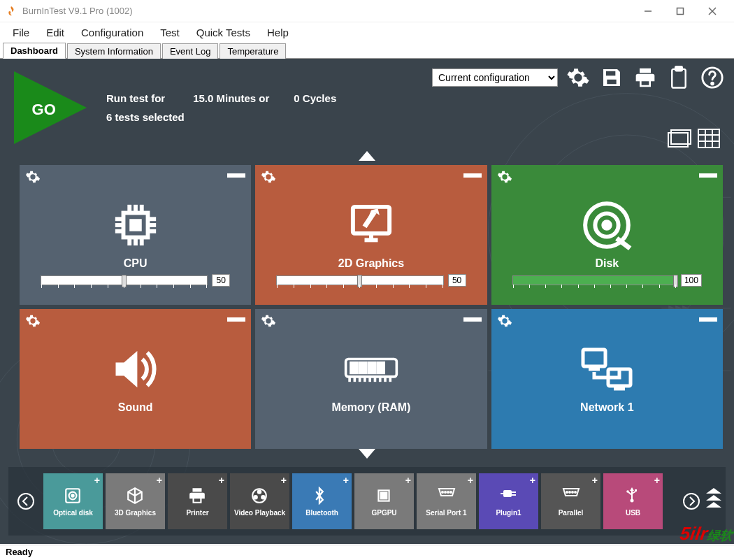  Describe the element at coordinates (607, 235) in the screenshot. I see `tile-disk: Disk 100` at that location.